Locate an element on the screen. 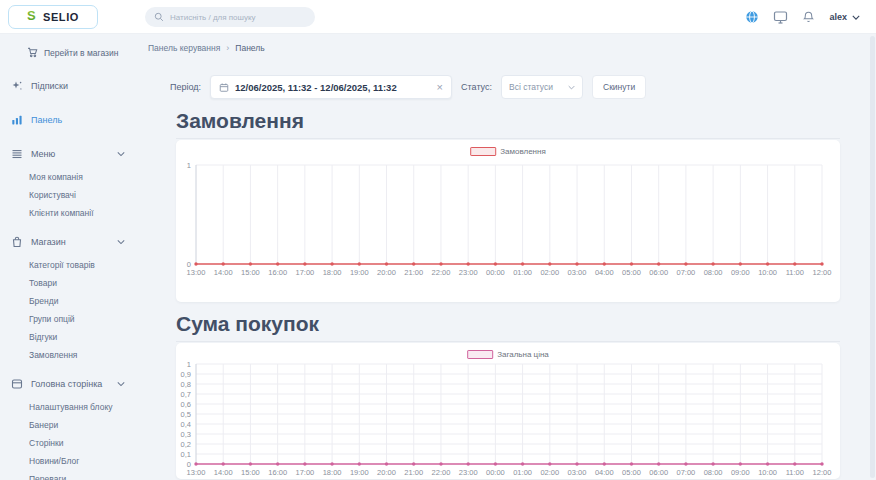 This screenshot has width=876, height=480. bell-icon is located at coordinates (808, 17).